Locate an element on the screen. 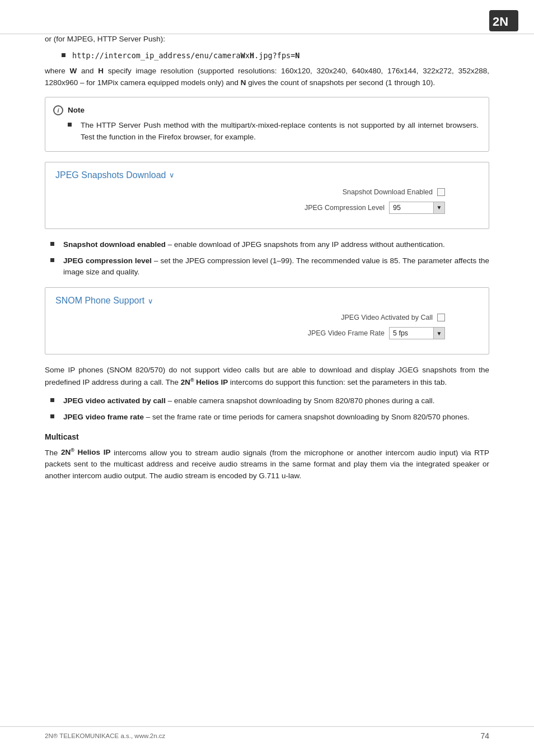 Image resolution: width=534 pixels, height=756 pixels. select-arrow-icon: ▼ is located at coordinates (439, 208).